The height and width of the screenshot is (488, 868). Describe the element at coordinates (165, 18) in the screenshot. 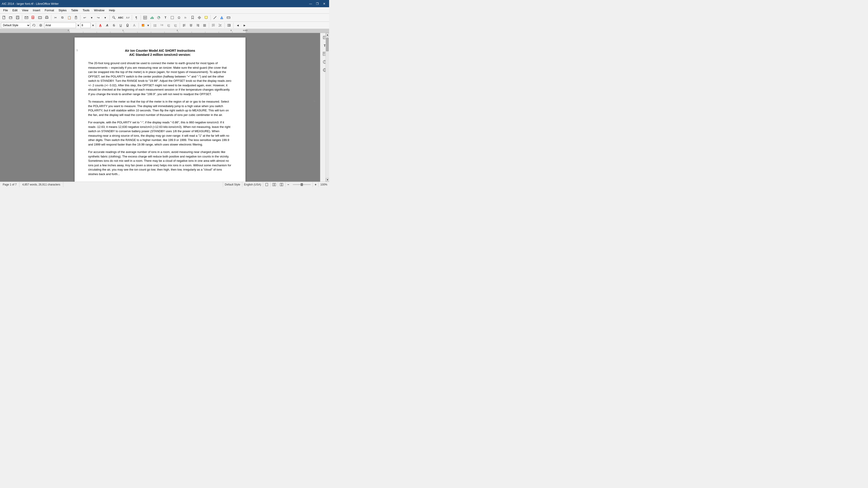

I see `text-box-button: T` at that location.